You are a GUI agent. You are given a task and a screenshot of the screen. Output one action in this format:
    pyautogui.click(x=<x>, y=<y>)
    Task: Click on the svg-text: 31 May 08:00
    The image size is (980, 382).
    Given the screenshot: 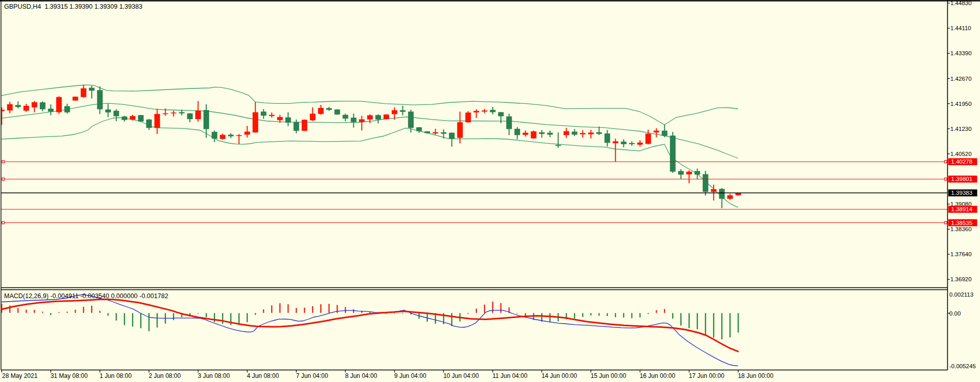 What is the action you would take?
    pyautogui.click(x=70, y=376)
    